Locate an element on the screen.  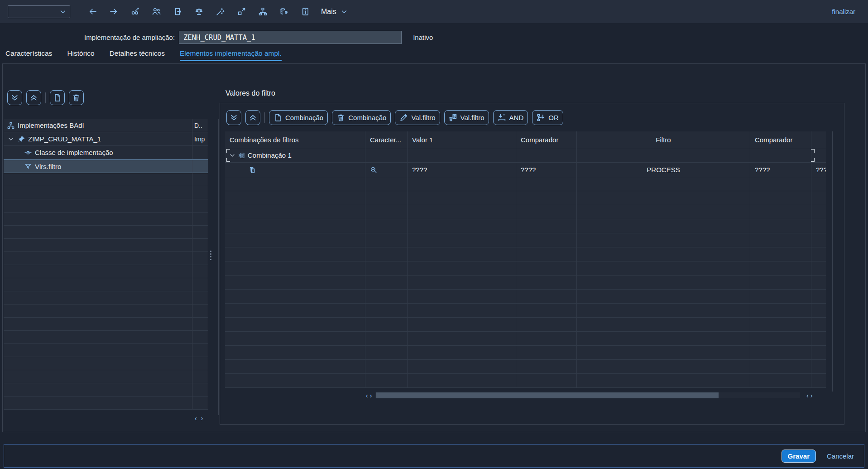
left-panel-scrollbar-track is located at coordinates (218, 267).